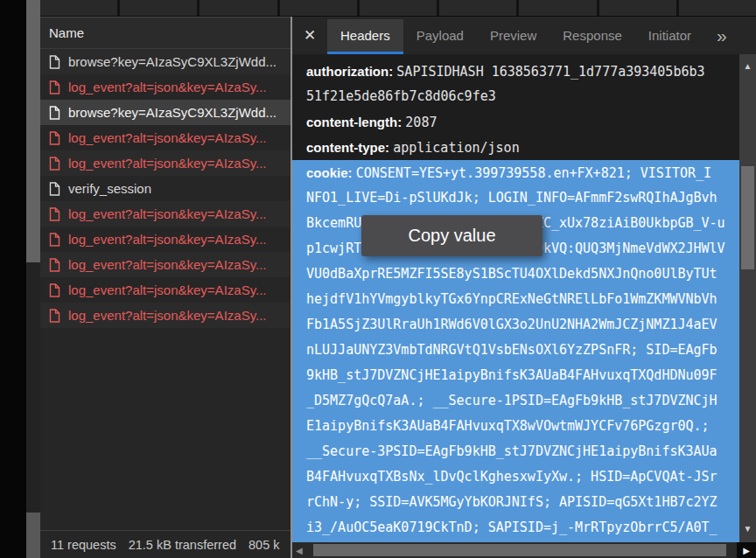 This screenshot has width=756, height=558. I want to click on header-line: cookie: CONSENT=YES+yt.399739558.en+FX+8…, so click(523, 173).